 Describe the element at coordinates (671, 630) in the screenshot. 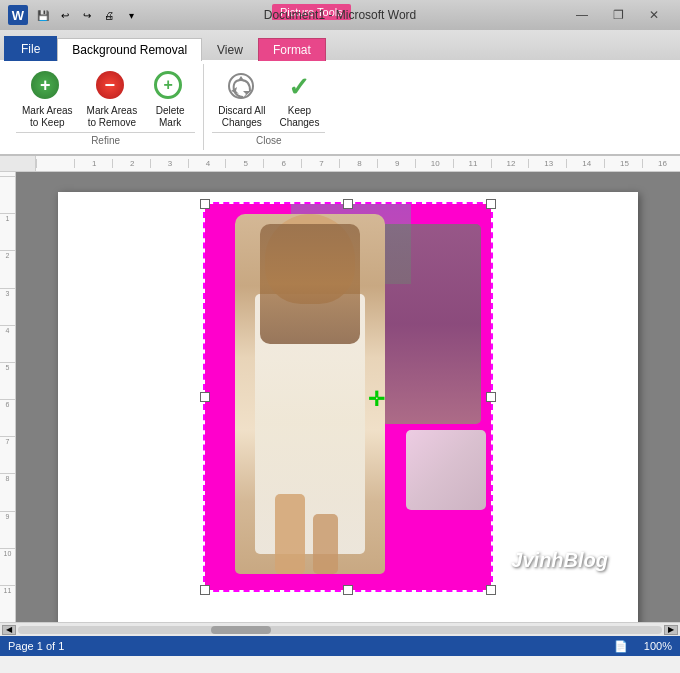

I see `scroll-right-button: ▶` at that location.